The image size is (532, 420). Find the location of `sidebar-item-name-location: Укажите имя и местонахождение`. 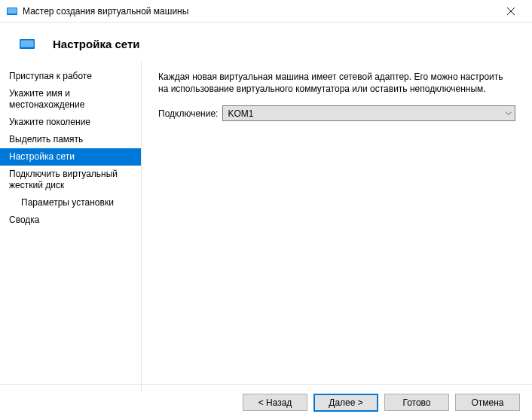

sidebar-item-name-location: Укажите имя и местонахождение is located at coordinates (71, 99).